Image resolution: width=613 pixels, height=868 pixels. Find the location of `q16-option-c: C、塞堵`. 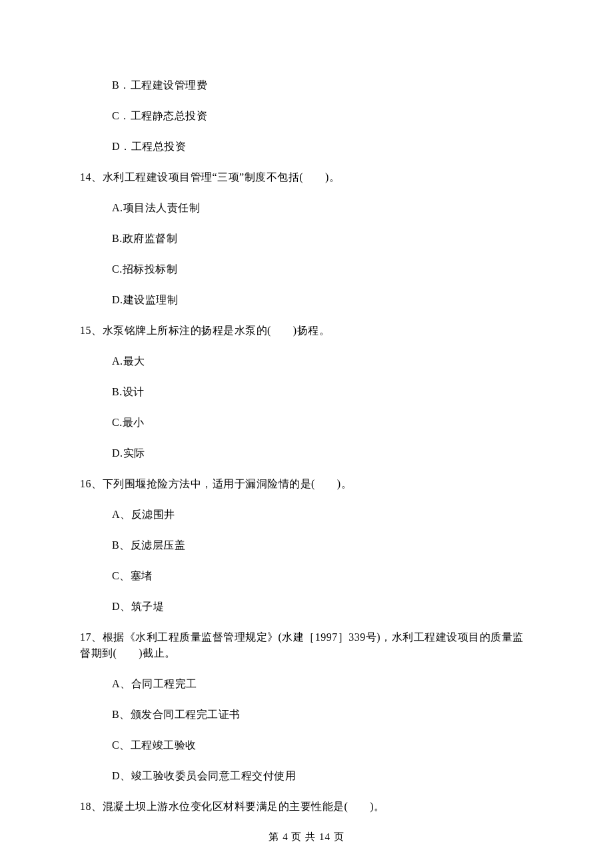

q16-option-c: C、塞堵 is located at coordinates (322, 576).